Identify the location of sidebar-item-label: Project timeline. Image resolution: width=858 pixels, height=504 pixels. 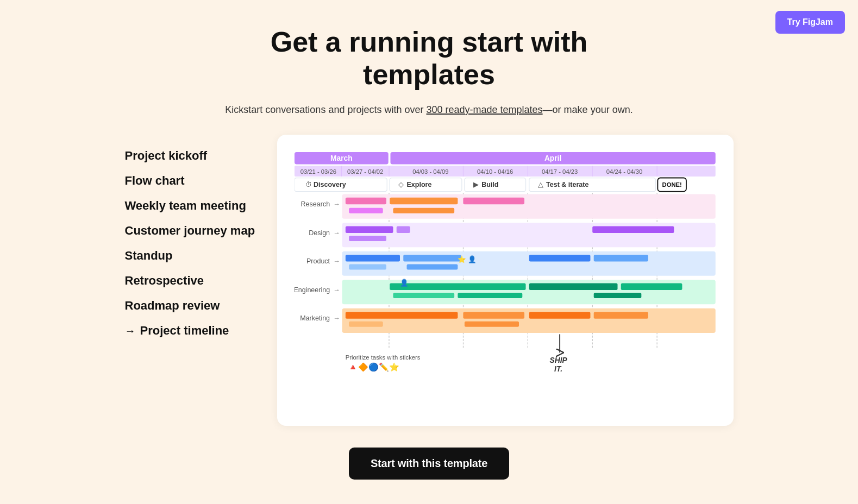
(185, 331).